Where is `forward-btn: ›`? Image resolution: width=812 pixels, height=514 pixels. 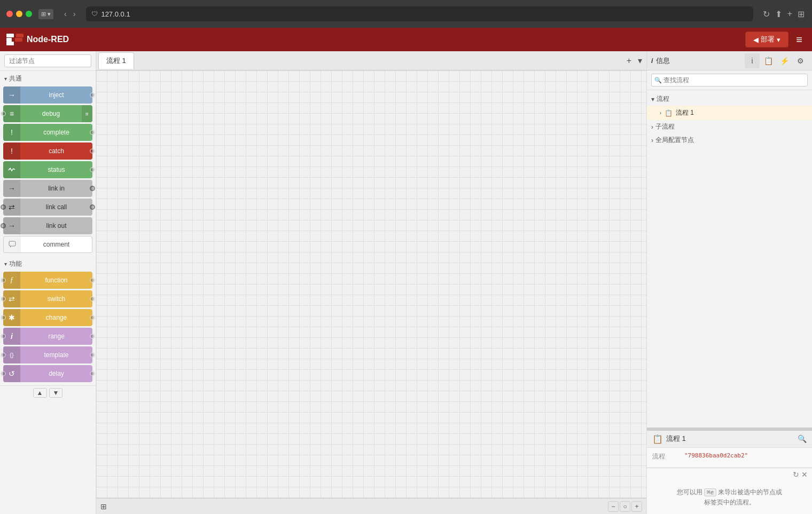
forward-btn: › is located at coordinates (75, 14).